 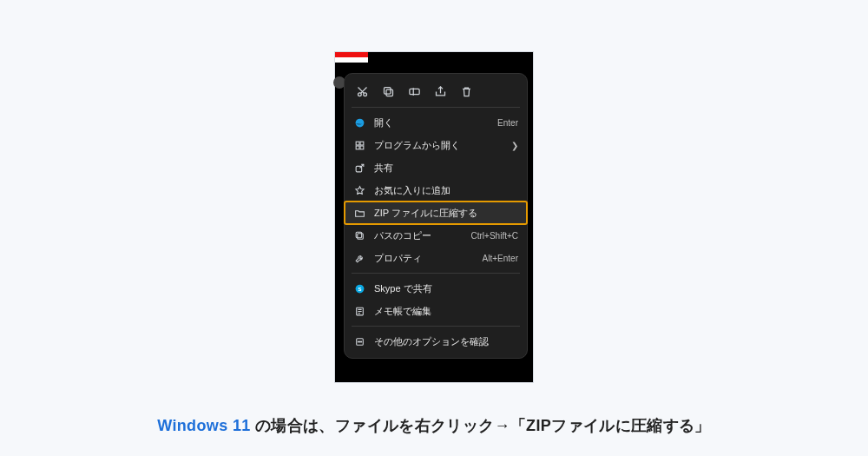 What do you see at coordinates (481, 426) in the screenshot?
I see `caption-rest: の場合は、ファイルを右クリック→「ZIPファイルに圧縮する」` at bounding box center [481, 426].